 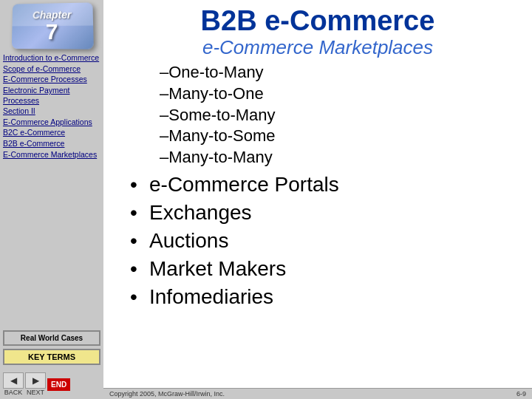 I want to click on bullet-item-4: • Infomediaries, so click(x=325, y=297).